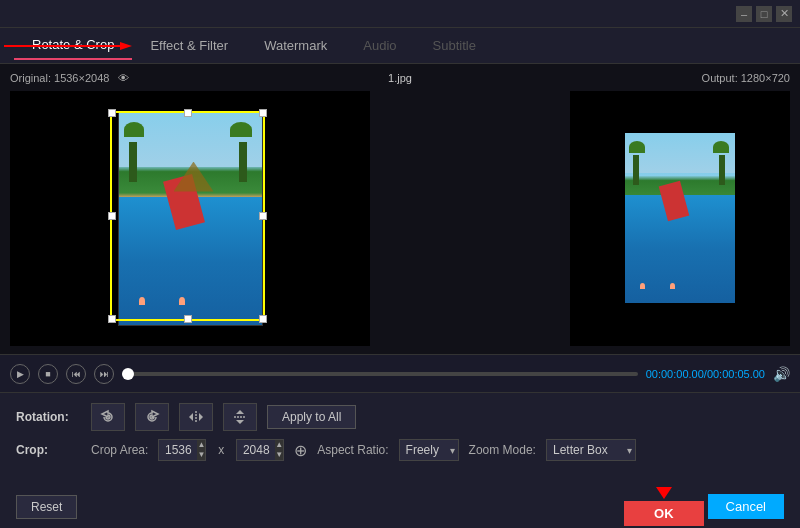 The width and height of the screenshot is (800, 528). What do you see at coordinates (104, 374) in the screenshot?
I see `next-button: ⏭` at bounding box center [104, 374].